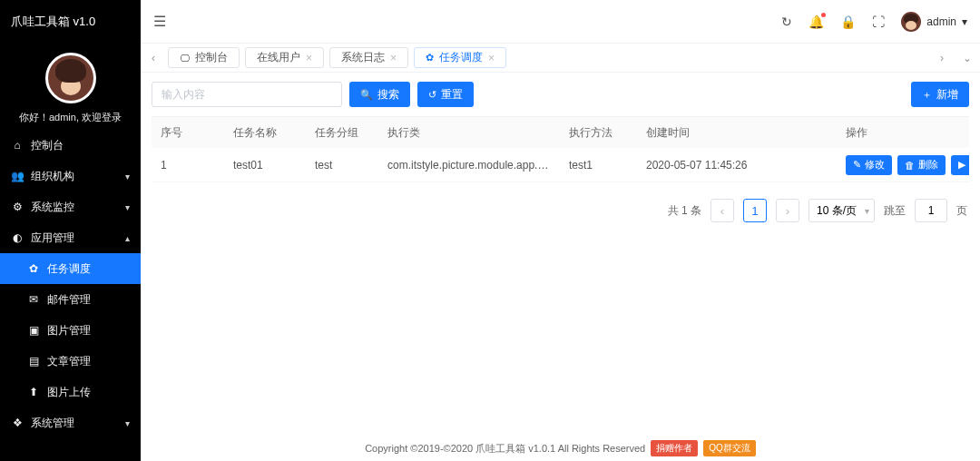  What do you see at coordinates (788, 211) in the screenshot?
I see `page-next: ›` at bounding box center [788, 211].